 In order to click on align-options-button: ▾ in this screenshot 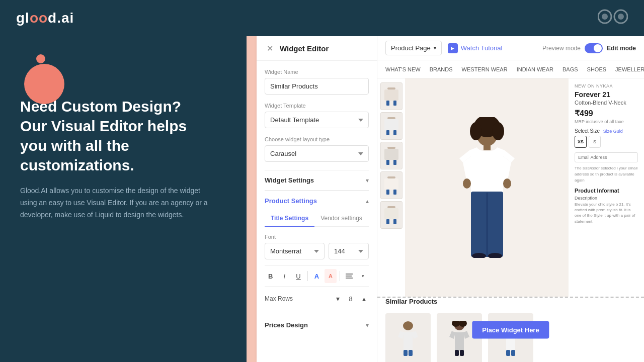, I will do `click(363, 276)`.